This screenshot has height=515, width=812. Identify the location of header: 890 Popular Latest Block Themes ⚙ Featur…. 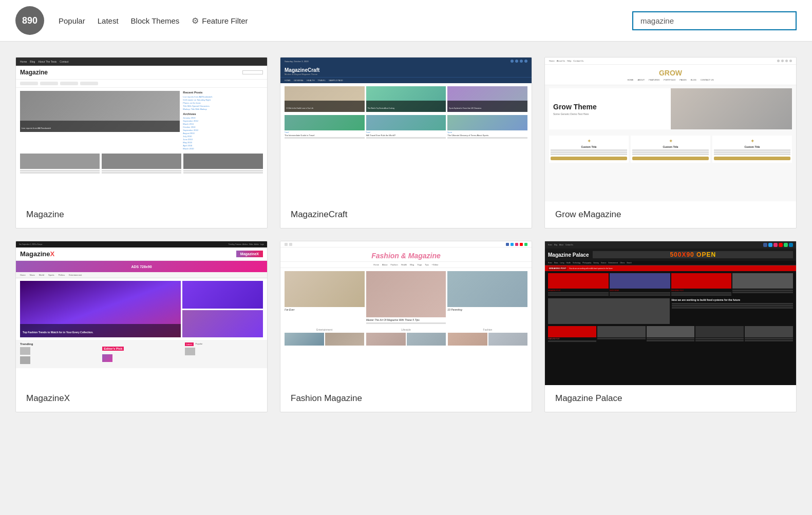
(406, 21).